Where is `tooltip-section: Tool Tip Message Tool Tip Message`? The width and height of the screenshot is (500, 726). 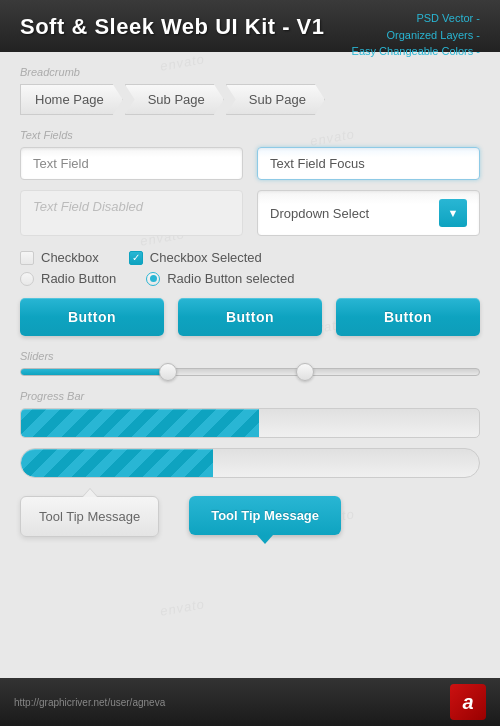 tooltip-section: Tool Tip Message Tool Tip Message is located at coordinates (250, 516).